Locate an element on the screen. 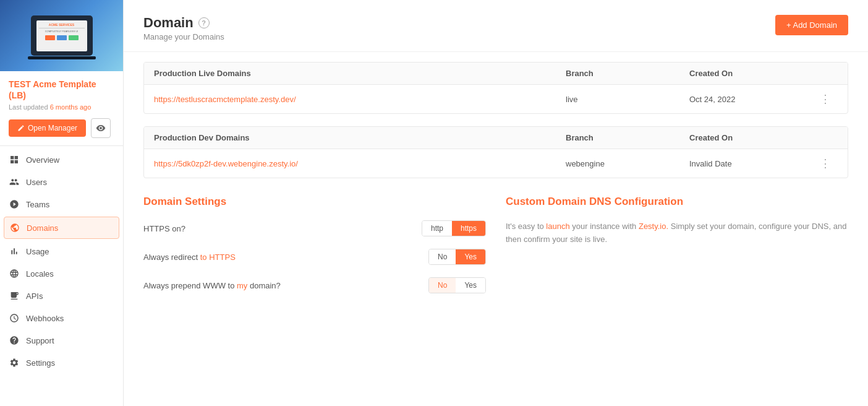 The width and height of the screenshot is (868, 406). production-live-table: Production Live Domains Branch Created O… is located at coordinates (496, 88).